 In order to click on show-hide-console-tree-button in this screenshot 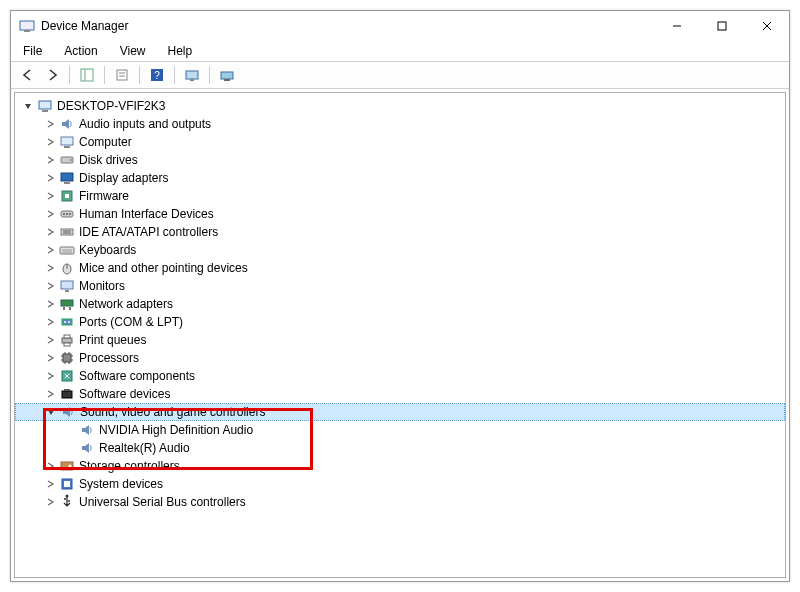, I will do `click(87, 75)`.